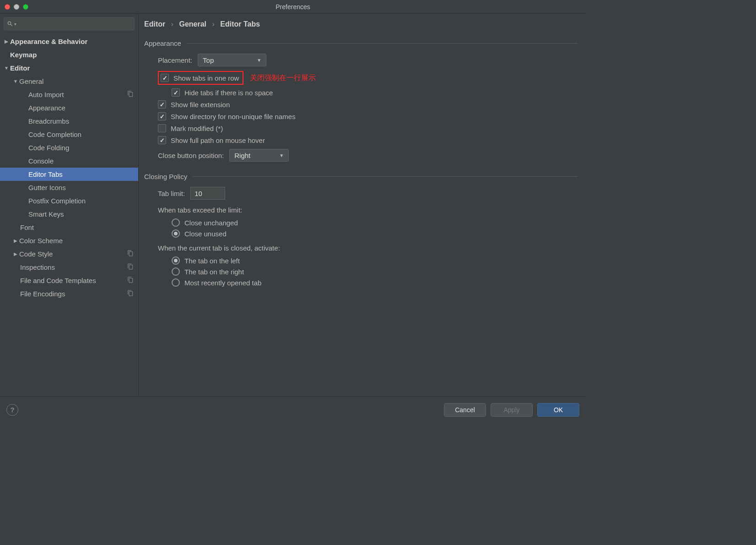 This screenshot has width=756, height=545. What do you see at coordinates (69, 82) in the screenshot?
I see `tree-general: ▼General` at bounding box center [69, 82].